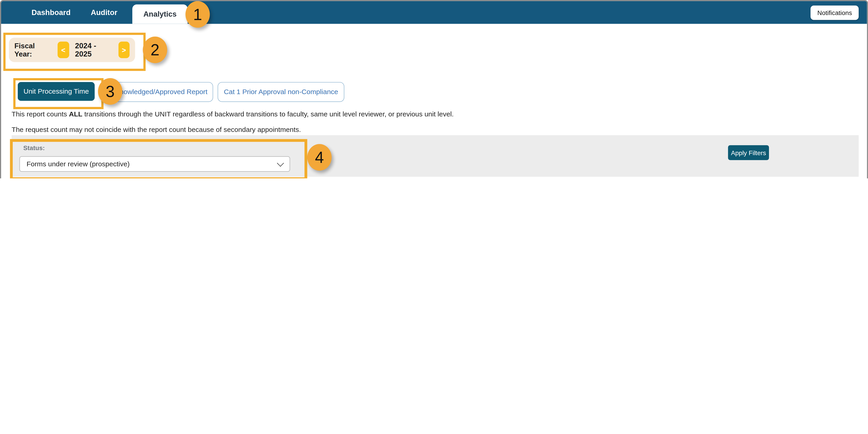 The image size is (868, 434). What do you see at coordinates (156, 129) in the screenshot?
I see `report-description-line2: The request count may not coincide with …` at bounding box center [156, 129].